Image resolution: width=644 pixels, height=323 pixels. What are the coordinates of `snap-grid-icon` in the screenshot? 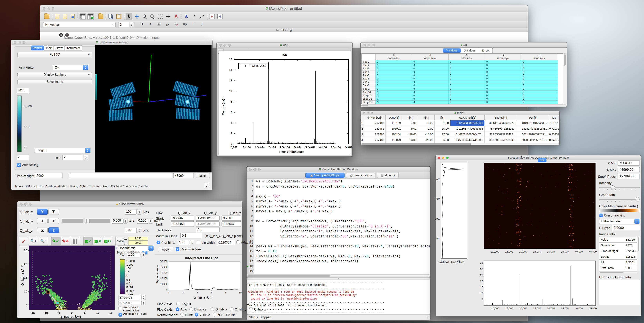 It's located at (76, 241).